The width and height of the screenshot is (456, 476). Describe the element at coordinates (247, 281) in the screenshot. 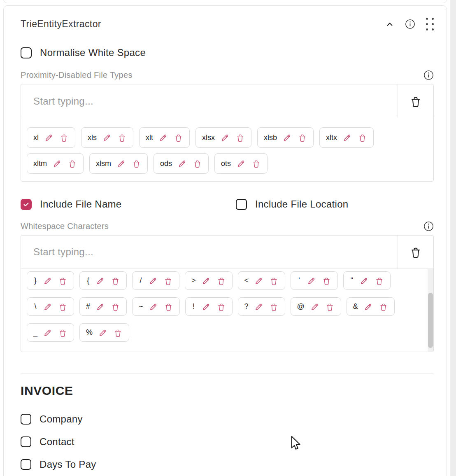

I see `tag-label: <` at that location.